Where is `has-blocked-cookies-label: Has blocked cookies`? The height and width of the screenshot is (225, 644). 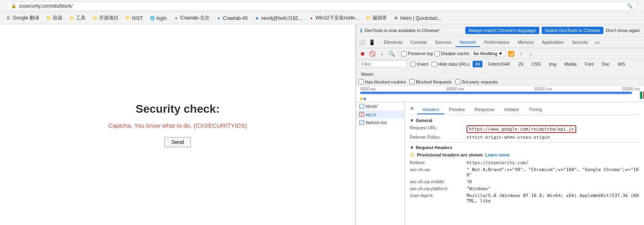 has-blocked-cookies-label: Has blocked cookies is located at coordinates (383, 82).